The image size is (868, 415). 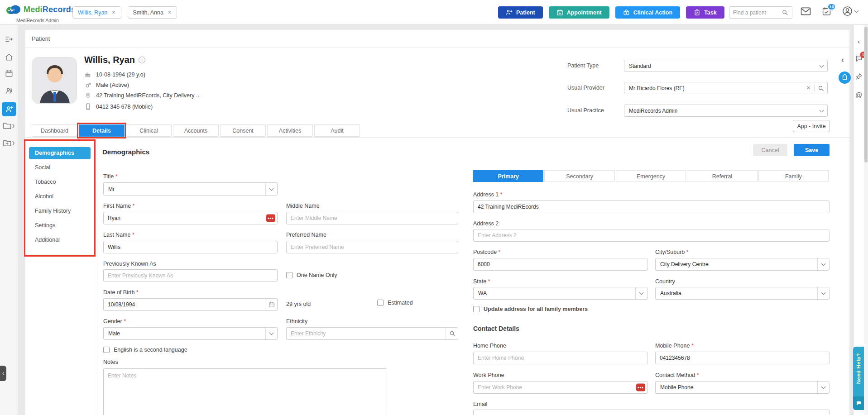 I want to click on previously-known-label: Previously Known As, so click(x=129, y=264).